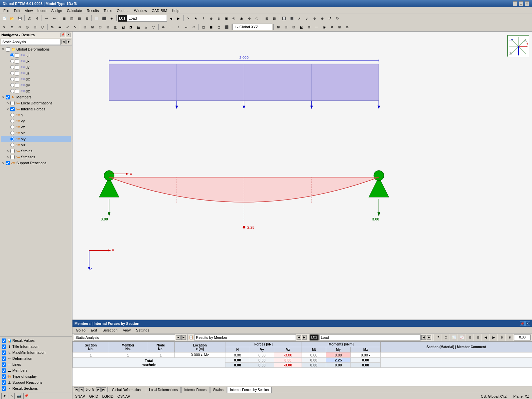  Describe the element at coordinates (71, 18) in the screenshot. I see `tb-btn-2: ▥` at that location.